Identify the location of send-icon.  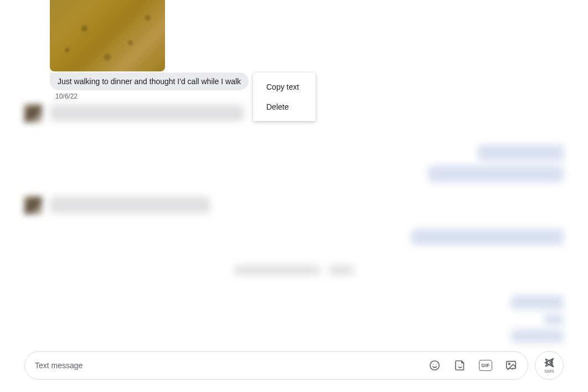
(549, 363).